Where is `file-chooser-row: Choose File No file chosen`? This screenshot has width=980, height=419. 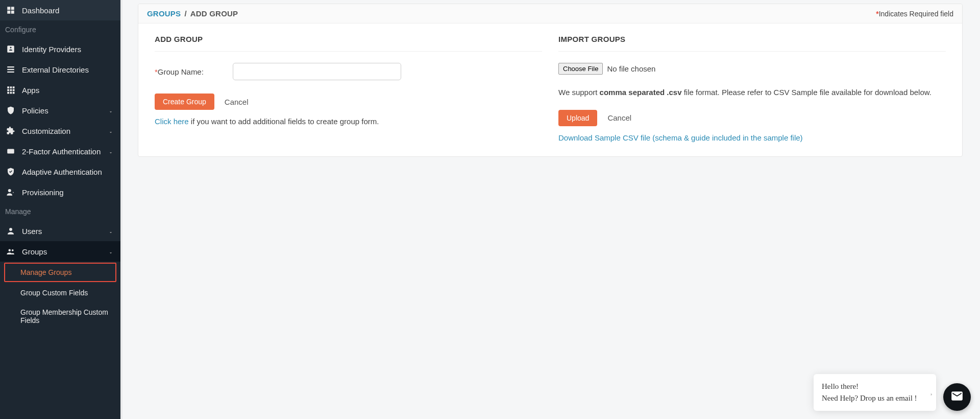 file-chooser-row: Choose File No file chosen is located at coordinates (752, 68).